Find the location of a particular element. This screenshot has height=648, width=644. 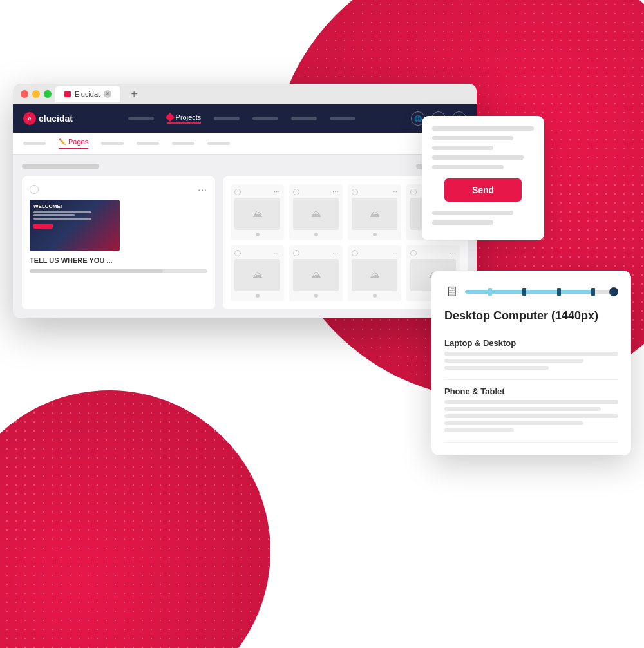

app-nav: e elucidat Projects 🌐 ? 👤 is located at coordinates (245, 119).